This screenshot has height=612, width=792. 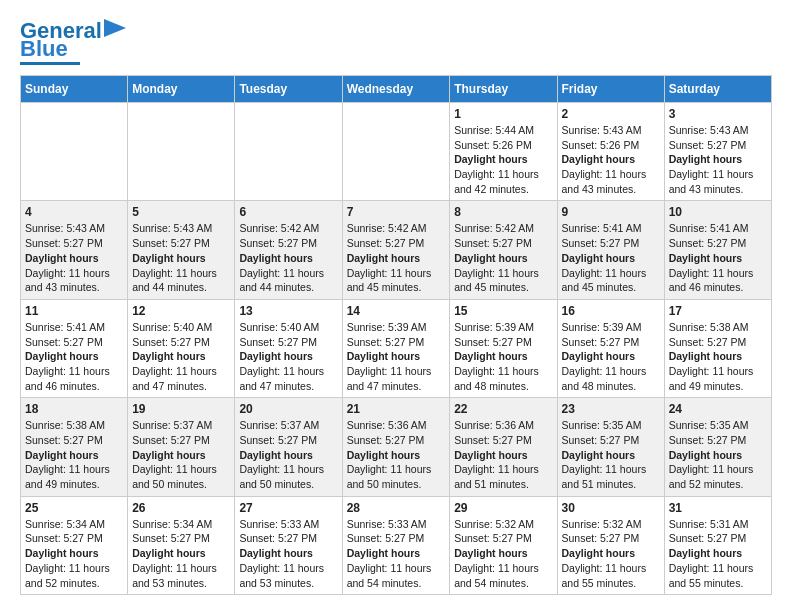 What do you see at coordinates (610, 90) in the screenshot?
I see `day-header-friday: Friday` at bounding box center [610, 90].